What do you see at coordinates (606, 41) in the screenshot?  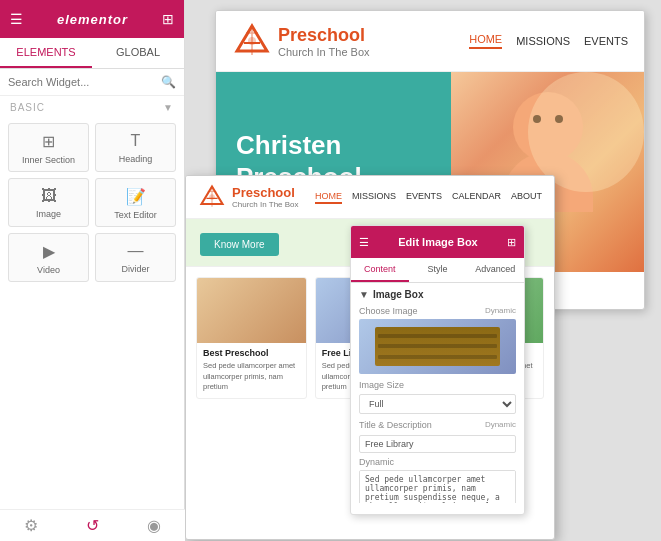 I see `back-nav-events: EVENTS` at bounding box center [606, 41].